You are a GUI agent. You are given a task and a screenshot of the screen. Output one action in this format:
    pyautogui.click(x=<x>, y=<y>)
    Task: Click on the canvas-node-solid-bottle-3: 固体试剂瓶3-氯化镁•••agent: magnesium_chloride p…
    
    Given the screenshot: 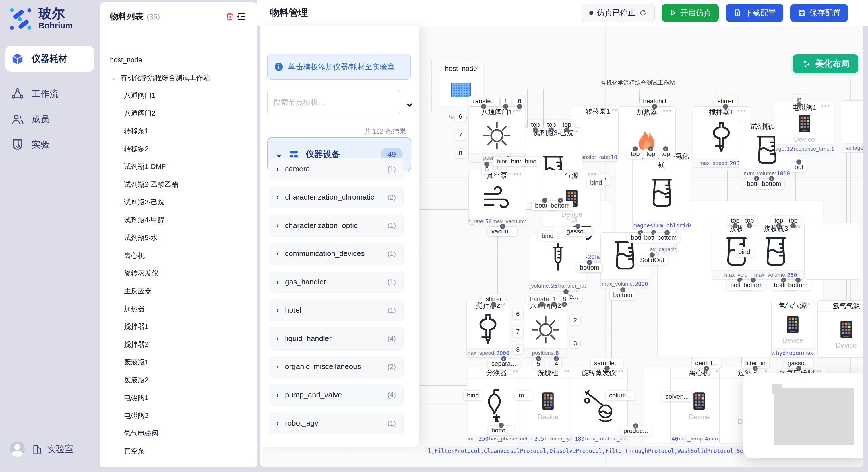 What is the action you would take?
    pyautogui.click(x=662, y=193)
    